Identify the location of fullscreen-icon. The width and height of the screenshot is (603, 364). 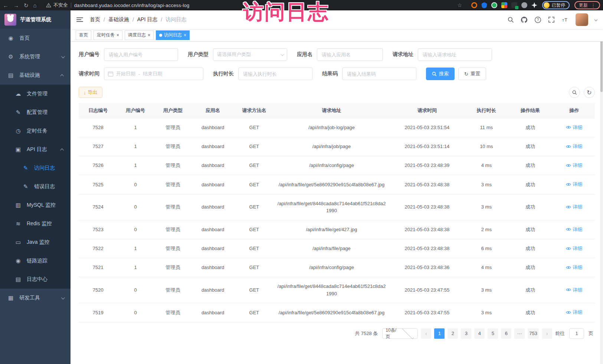
(551, 20).